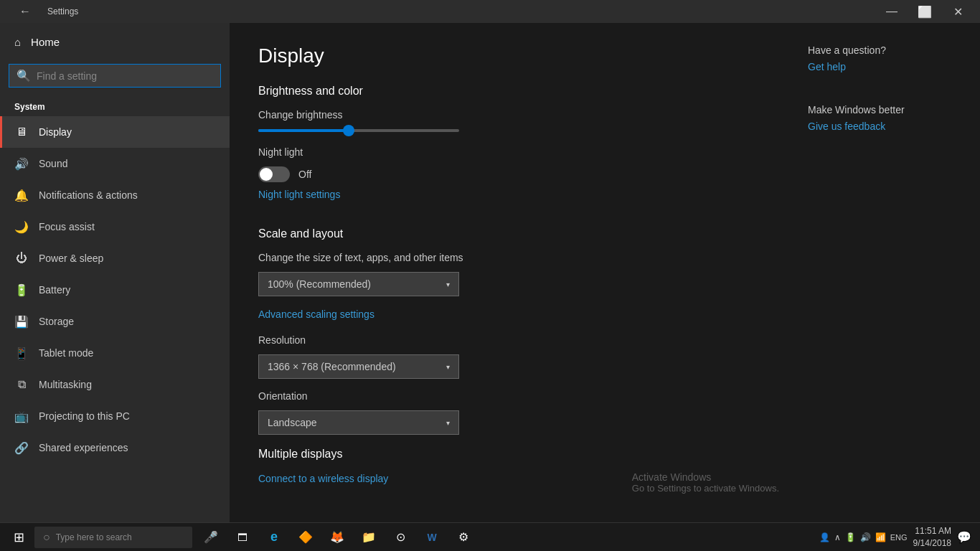 The image size is (980, 551). What do you see at coordinates (838, 537) in the screenshot?
I see `chevron-icon: ∧` at bounding box center [838, 537].